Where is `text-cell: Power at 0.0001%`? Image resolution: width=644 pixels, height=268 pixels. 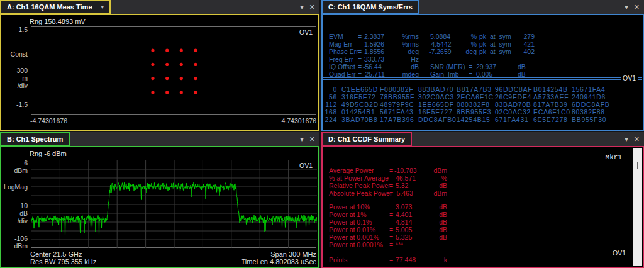 text-cell: Power at 0.0001% is located at coordinates (356, 245).